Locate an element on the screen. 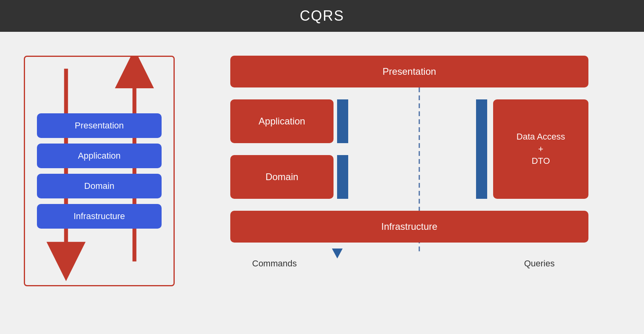  right-domain-box: Domain is located at coordinates (282, 177).